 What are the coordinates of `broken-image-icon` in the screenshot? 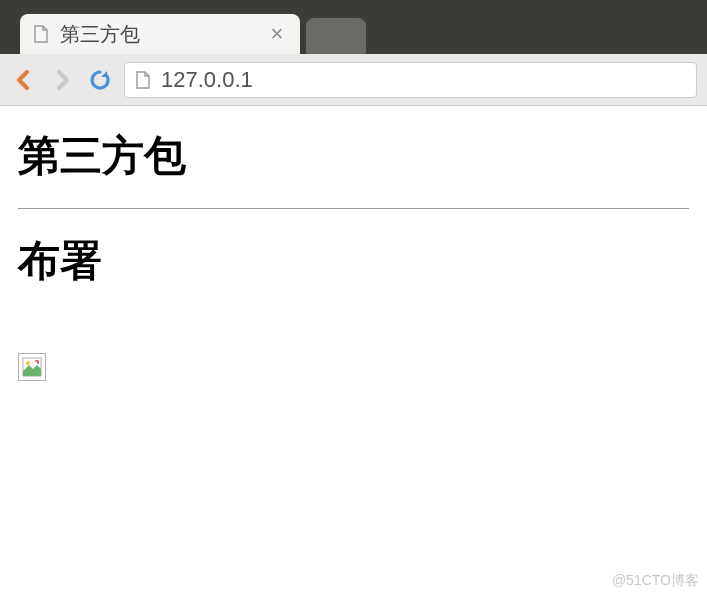 It's located at (32, 367).